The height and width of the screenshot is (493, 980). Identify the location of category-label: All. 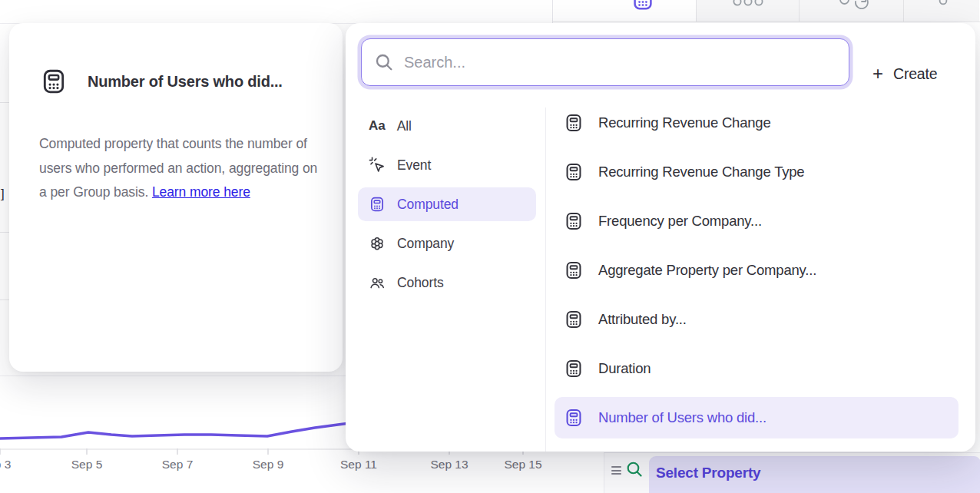
(404, 126).